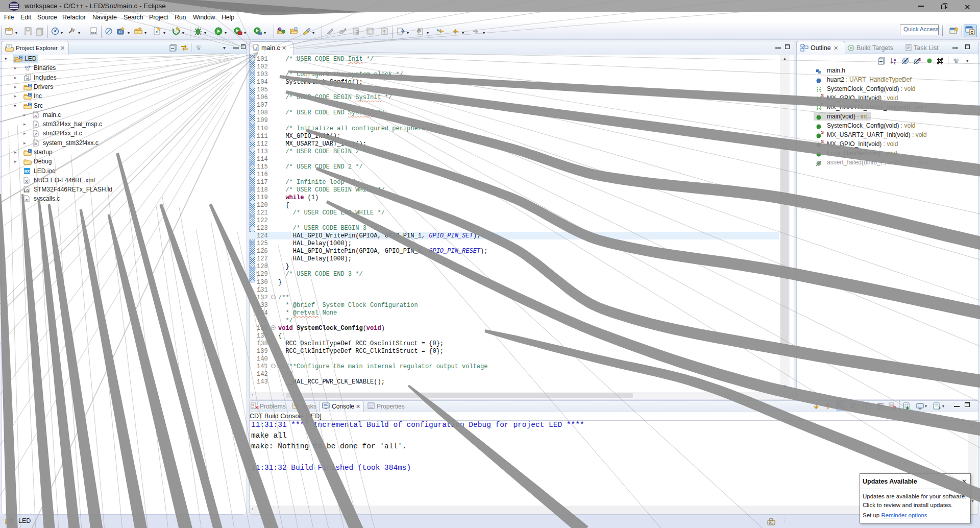  What do you see at coordinates (94, 34) in the screenshot?
I see `svg-text: 010` at bounding box center [94, 34].